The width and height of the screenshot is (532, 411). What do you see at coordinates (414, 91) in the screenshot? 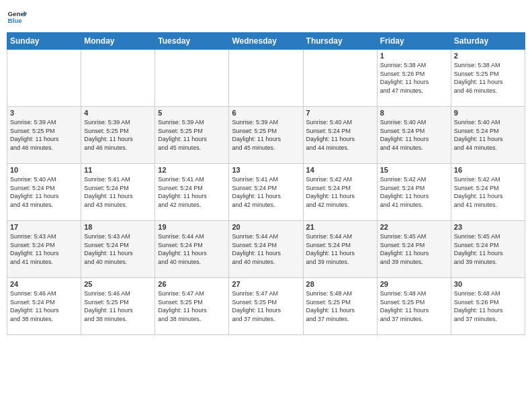
I see `cell-info: and 47 minutes.` at bounding box center [414, 91].